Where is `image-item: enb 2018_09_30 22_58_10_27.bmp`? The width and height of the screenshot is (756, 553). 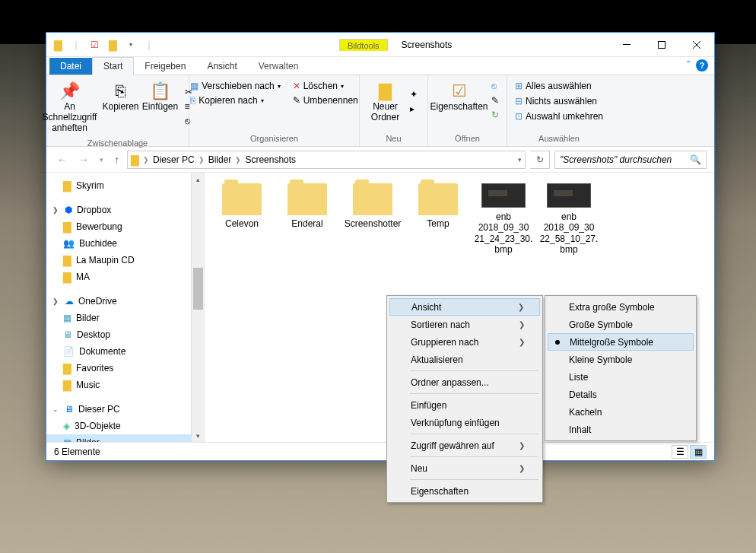 image-item: enb 2018_09_30 22_58_10_27.bmp is located at coordinates (569, 219).